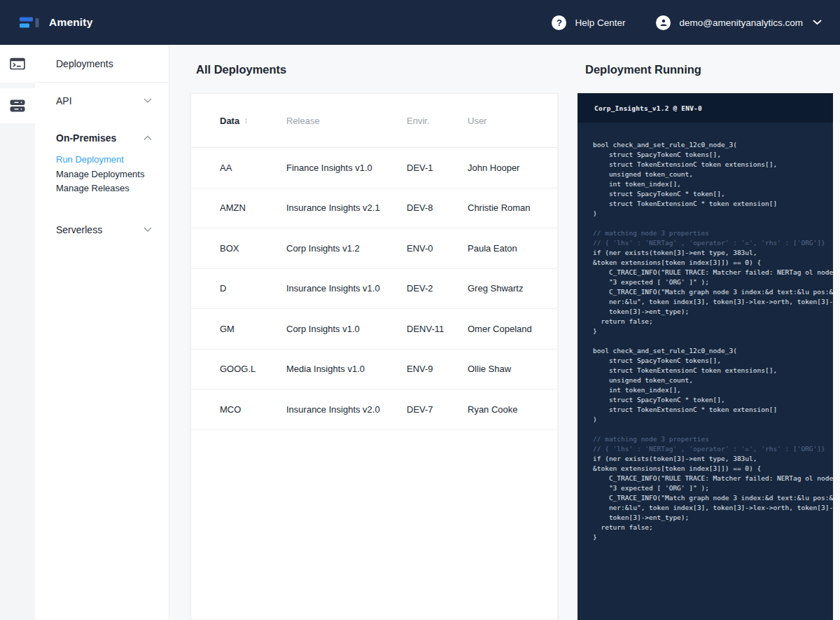 Image resolution: width=840 pixels, height=620 pixels. I want to click on code-line: token[3]->ent_type);, so click(710, 518).